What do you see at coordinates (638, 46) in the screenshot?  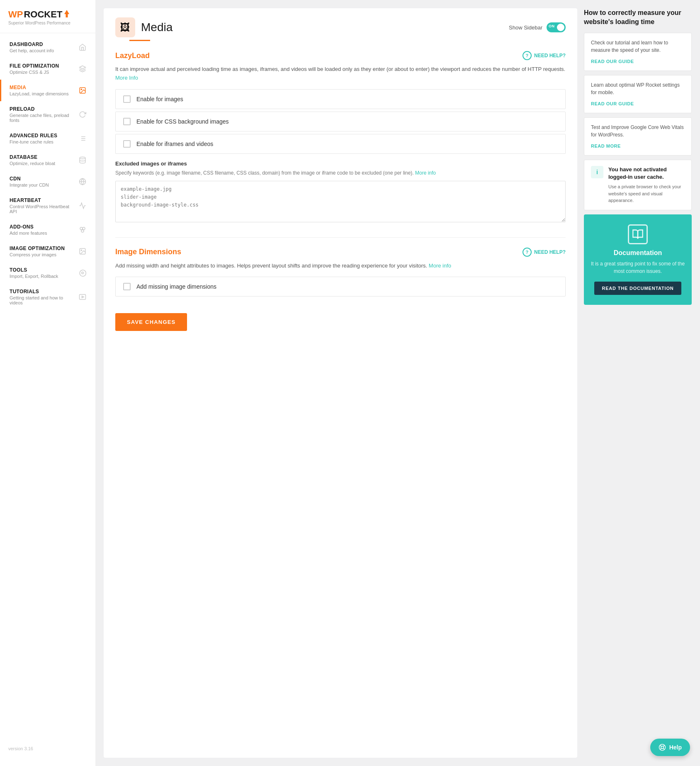 I see `info-card-0-text: Check our tutorial and learn how to meas…` at bounding box center [638, 46].